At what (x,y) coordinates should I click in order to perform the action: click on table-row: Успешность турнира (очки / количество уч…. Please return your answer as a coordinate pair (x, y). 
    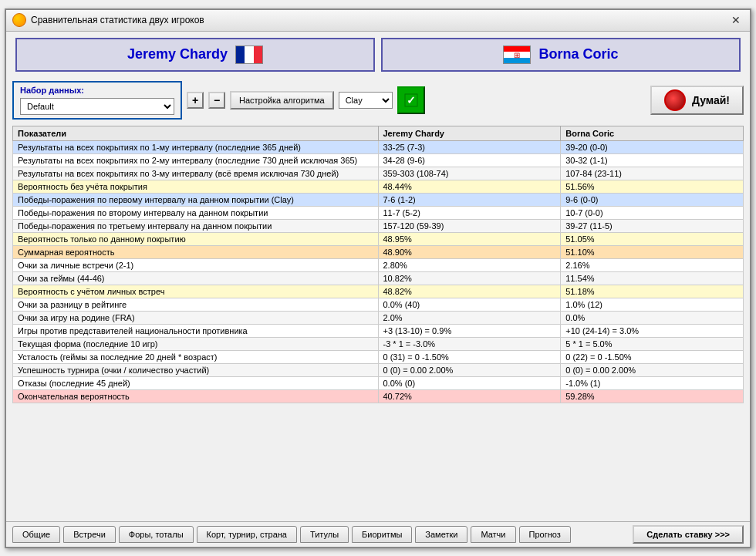
    Looking at the image, I should click on (378, 370).